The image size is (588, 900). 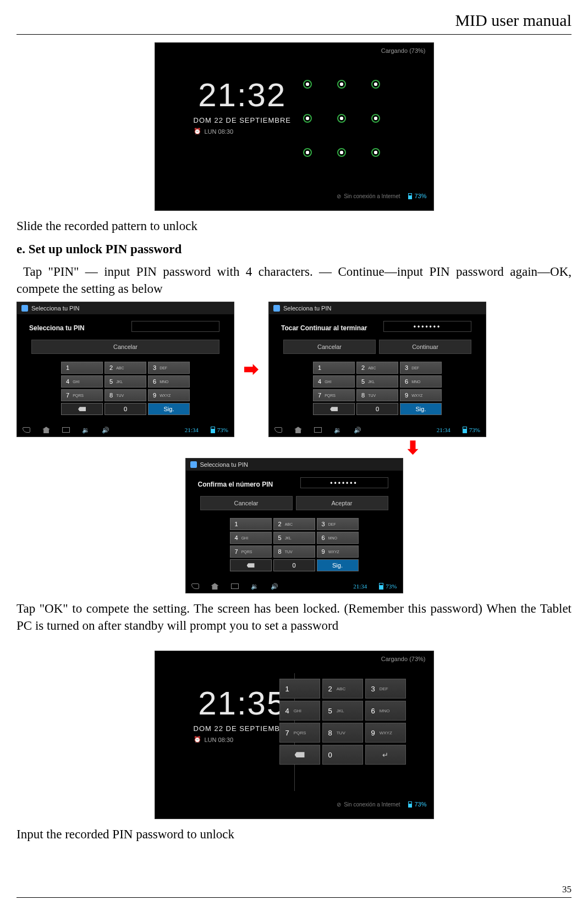 I want to click on continue-button: Aceptar, so click(x=342, y=503).